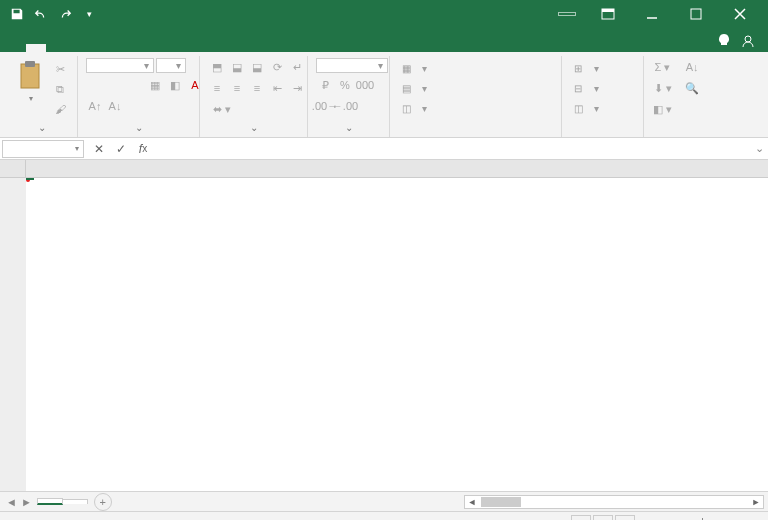 This screenshot has height=520, width=768. I want to click on group-alignment: ⬒ ⬓ ⬓ ⟳ ↵ ≡ ≡ ≡ ⇤ ⇥ ⬌ ▾ ⌄, so click(254, 96).